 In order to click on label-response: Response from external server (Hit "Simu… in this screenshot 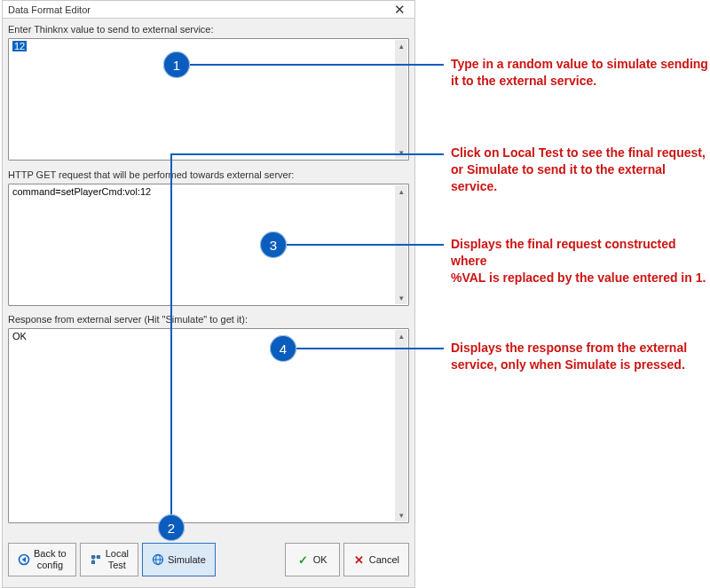, I will do `click(128, 319)`.